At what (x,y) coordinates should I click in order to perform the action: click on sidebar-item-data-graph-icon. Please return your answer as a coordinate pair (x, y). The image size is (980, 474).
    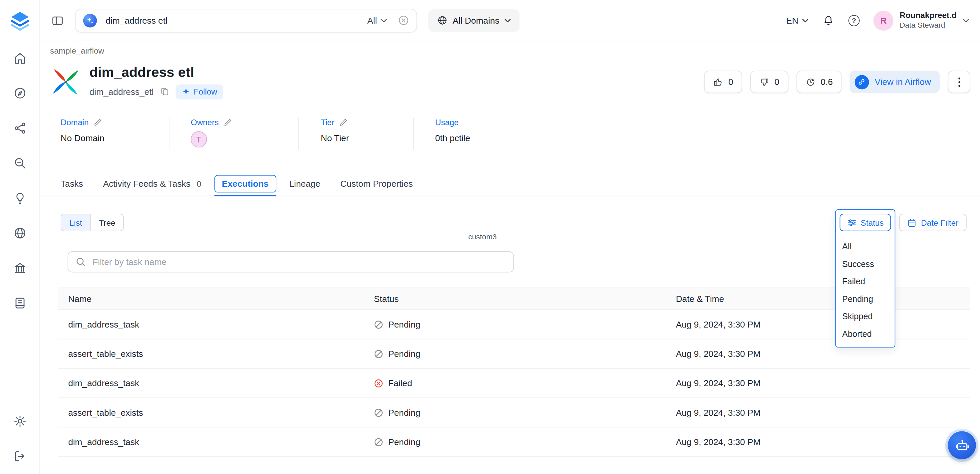
    Looking at the image, I should click on (19, 128).